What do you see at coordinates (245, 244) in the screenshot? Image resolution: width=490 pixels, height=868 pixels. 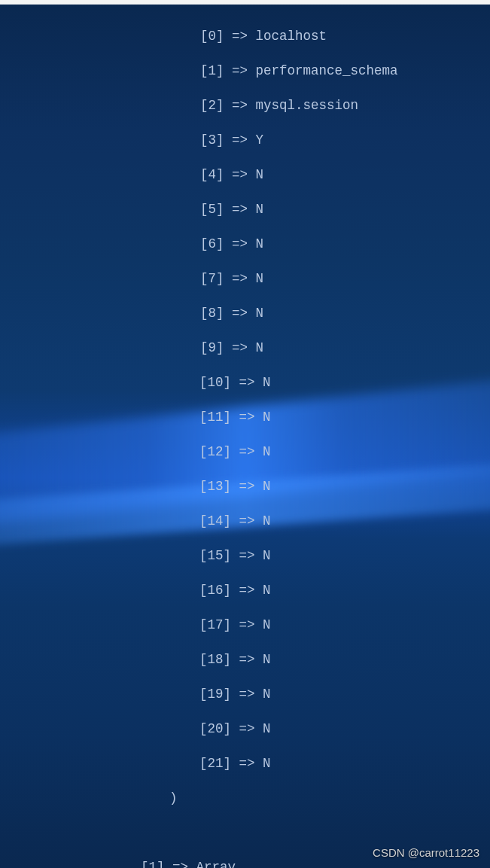 I see `array-entry: [6] => N` at bounding box center [245, 244].